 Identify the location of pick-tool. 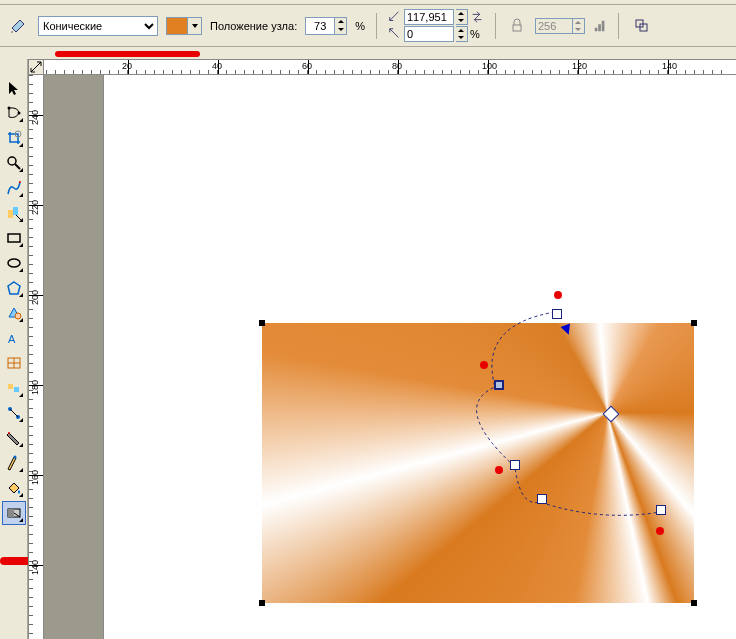
(14, 88).